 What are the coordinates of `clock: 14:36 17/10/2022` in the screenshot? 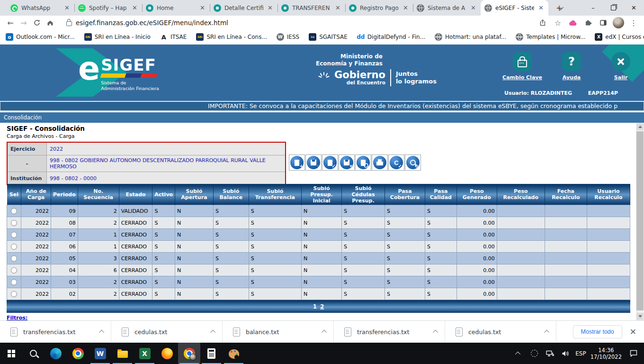 It's located at (606, 354).